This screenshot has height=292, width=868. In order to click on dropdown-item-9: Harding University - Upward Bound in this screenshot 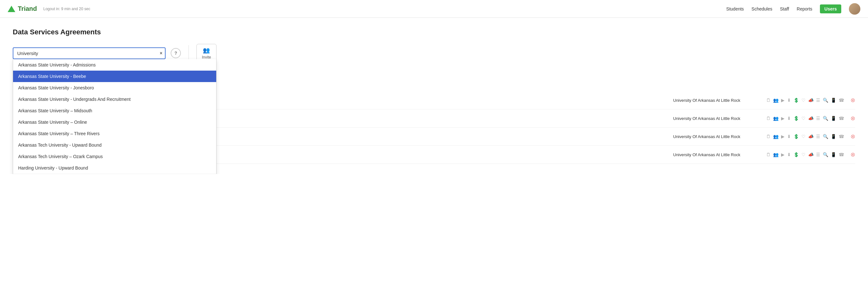, I will do `click(115, 168)`.